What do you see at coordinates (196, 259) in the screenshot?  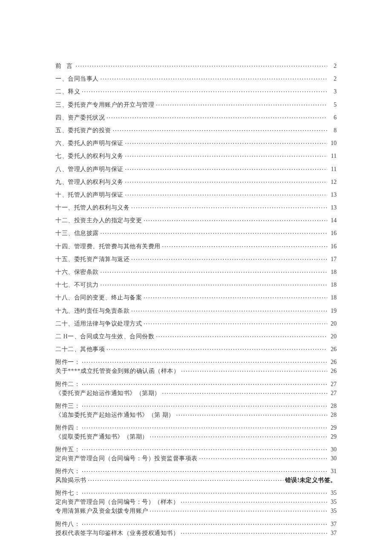 I see `toc-entry: 十五、委托资产清算与返还17` at bounding box center [196, 259].